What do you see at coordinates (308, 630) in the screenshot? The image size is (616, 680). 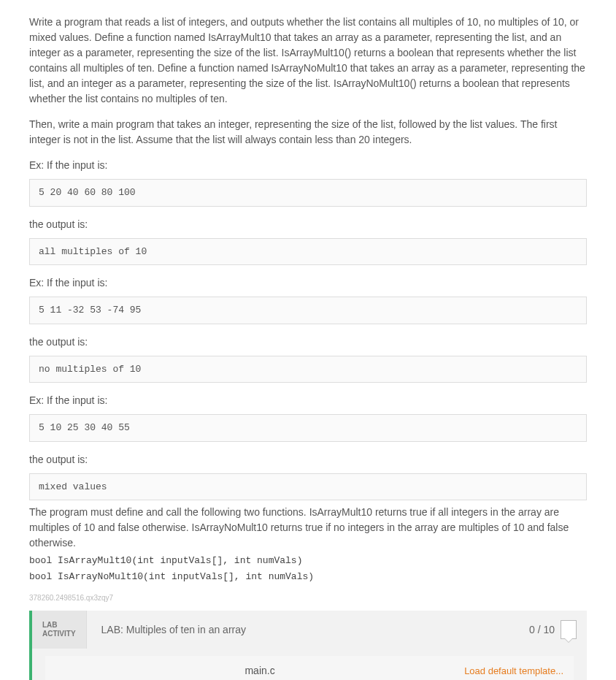 I see `lab-title: LAB: Multiples of ten in an array` at bounding box center [308, 630].